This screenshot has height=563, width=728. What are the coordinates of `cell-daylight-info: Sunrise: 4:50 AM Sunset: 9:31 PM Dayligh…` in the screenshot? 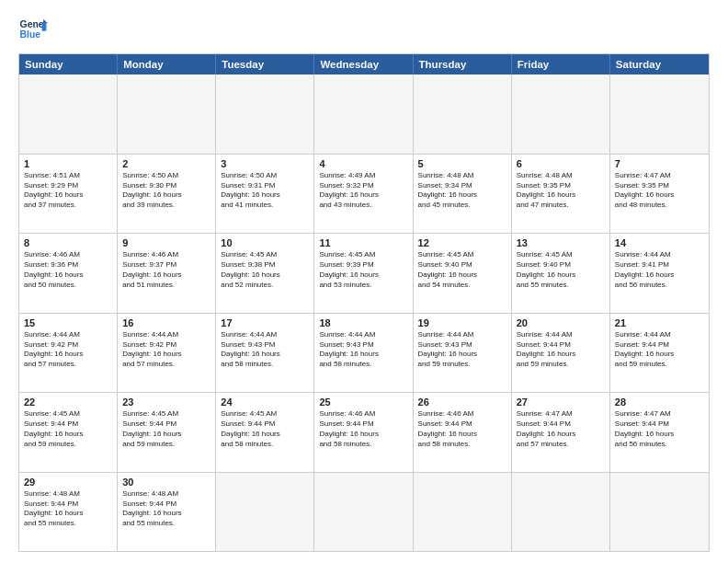 It's located at (265, 191).